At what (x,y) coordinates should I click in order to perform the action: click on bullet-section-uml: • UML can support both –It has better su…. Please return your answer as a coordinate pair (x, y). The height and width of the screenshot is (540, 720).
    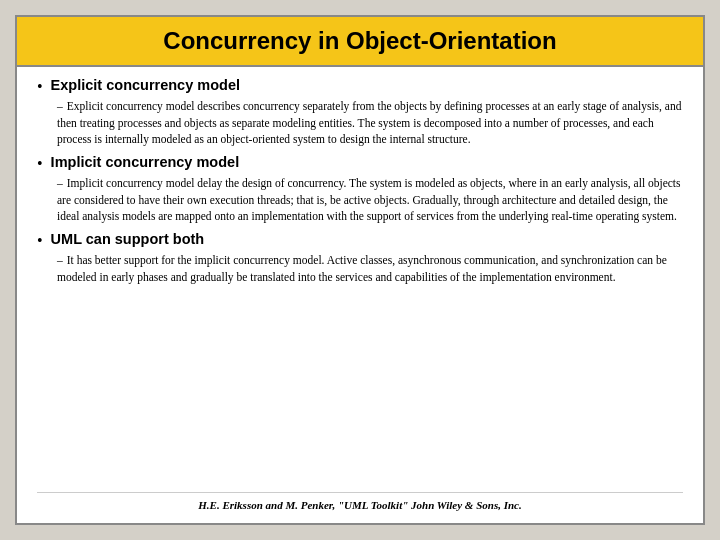
    Looking at the image, I should click on (360, 258).